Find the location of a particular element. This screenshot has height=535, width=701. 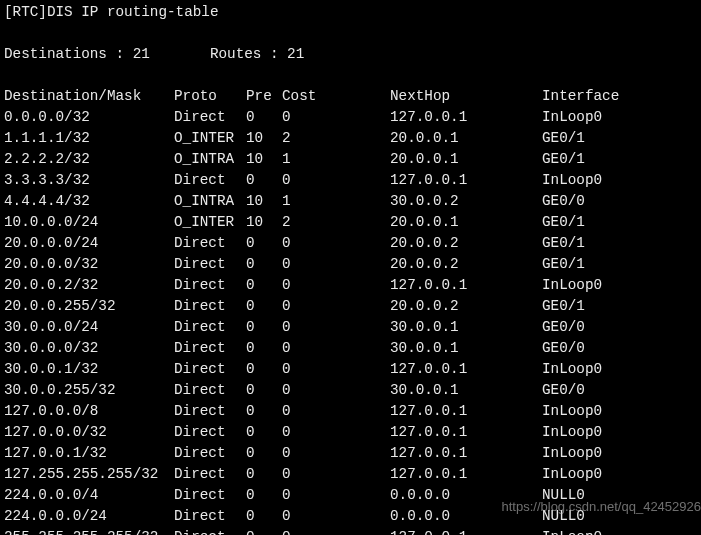

table-row: 127.0.0.1/32Direct00127.0.0.1InLoop0 is located at coordinates (350, 454).